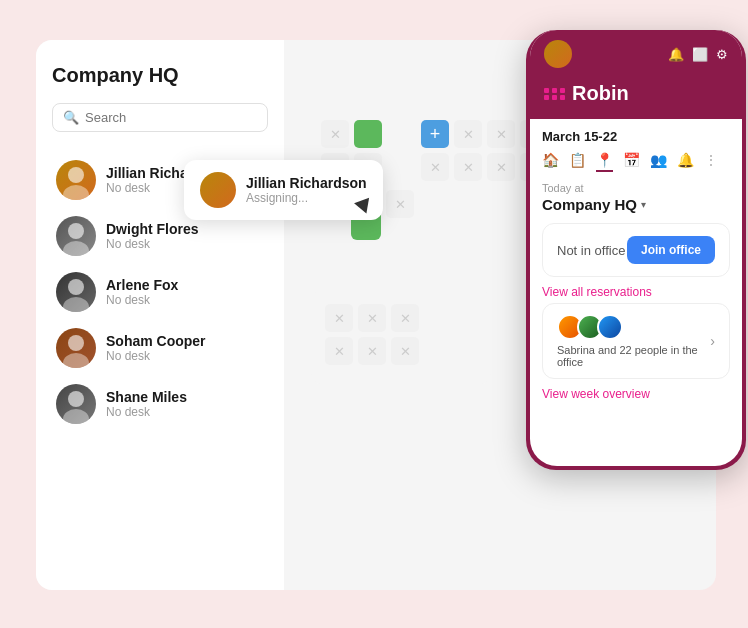  What do you see at coordinates (712, 341) in the screenshot?
I see `chevron-right-icon: ›` at bounding box center [712, 341].